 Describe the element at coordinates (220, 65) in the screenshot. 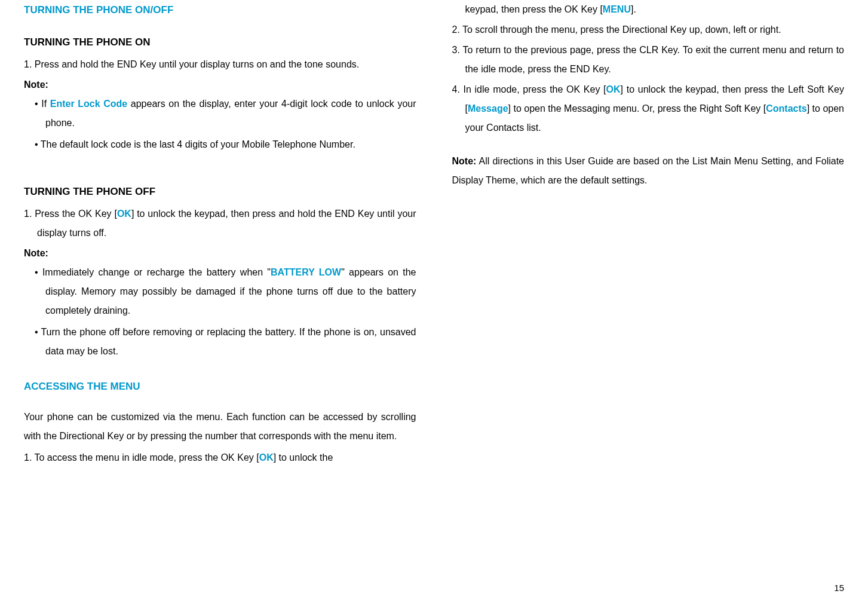

I see `turning-on-step-1: 1. Press and hold the END Key until your…` at that location.